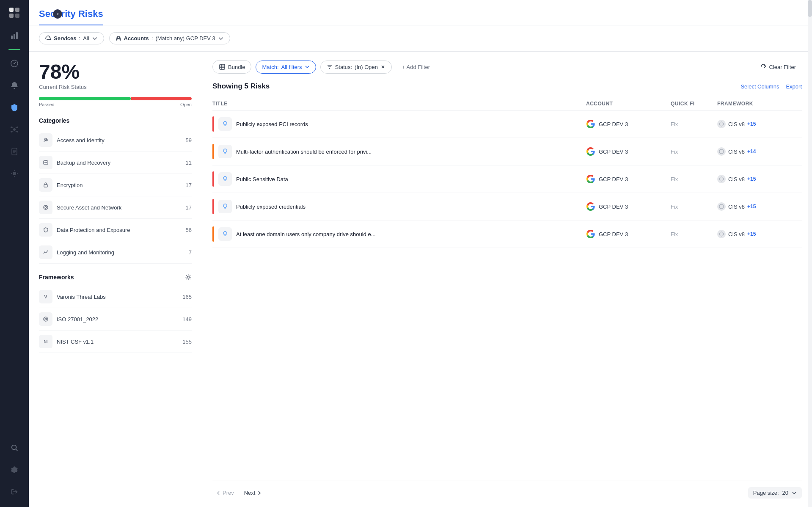  I want to click on fix-cell-2: Fix, so click(694, 179).